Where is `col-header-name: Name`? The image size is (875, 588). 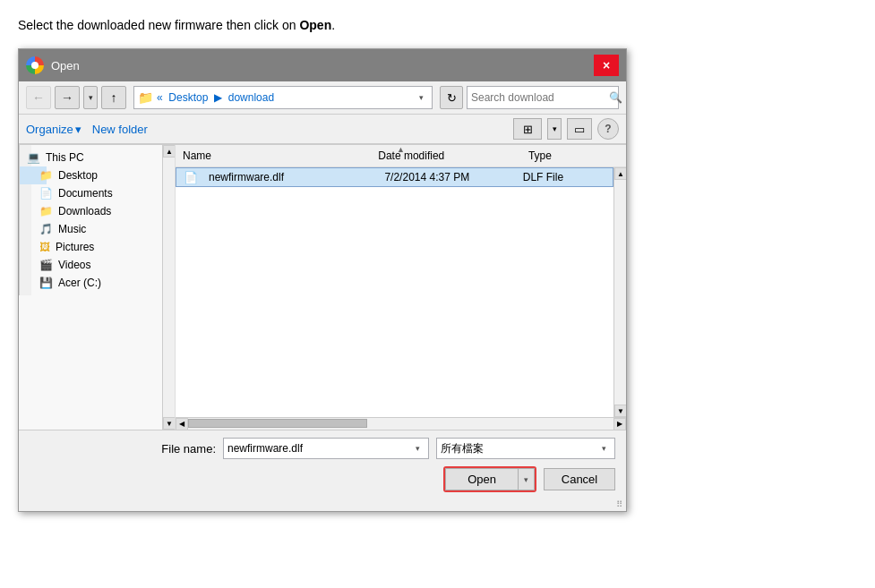
col-header-name: Name is located at coordinates (273, 156).